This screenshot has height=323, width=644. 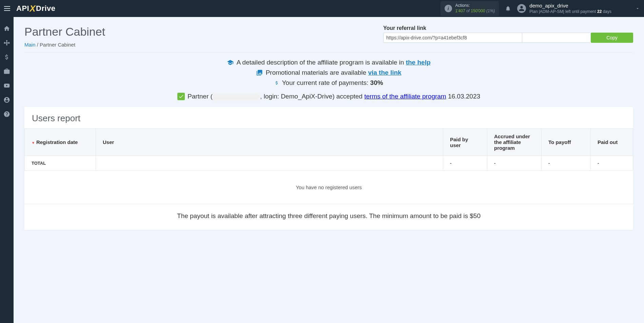 I want to click on graduation-cap-icon, so click(x=230, y=62).